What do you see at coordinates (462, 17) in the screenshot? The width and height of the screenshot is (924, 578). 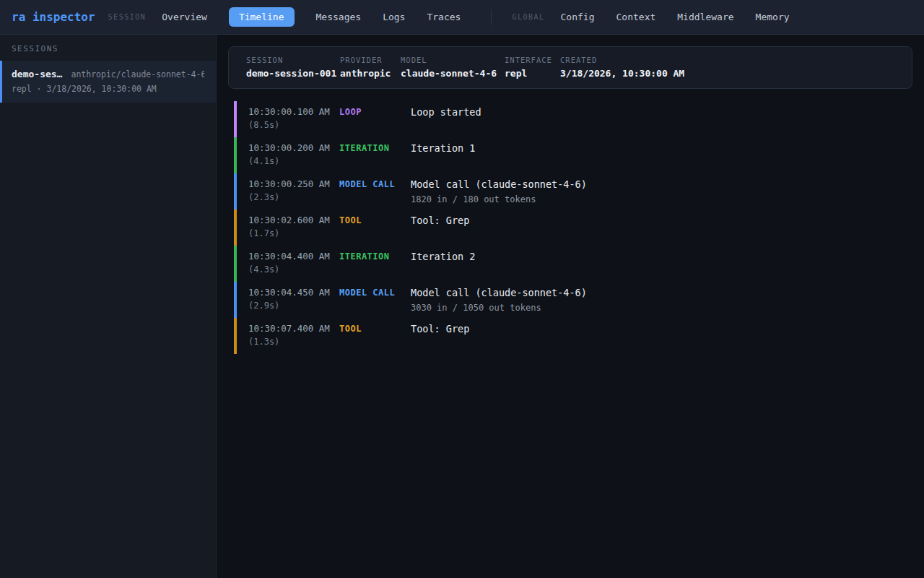 I see `top-nav: ra inspector SESSION Overview Timeline M…` at bounding box center [462, 17].